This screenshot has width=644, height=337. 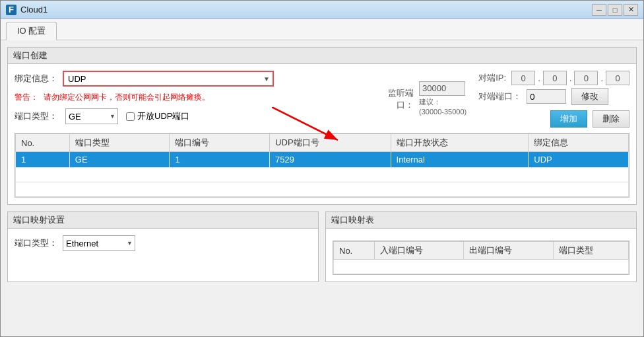 I want to click on delete-button: 删除, so click(x=611, y=119).